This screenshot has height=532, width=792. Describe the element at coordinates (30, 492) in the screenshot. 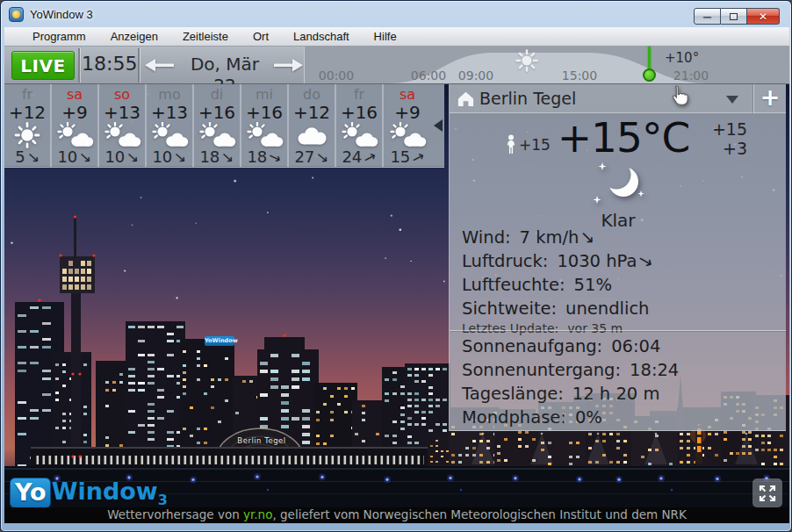

I see `logo-yo: Yo` at that location.